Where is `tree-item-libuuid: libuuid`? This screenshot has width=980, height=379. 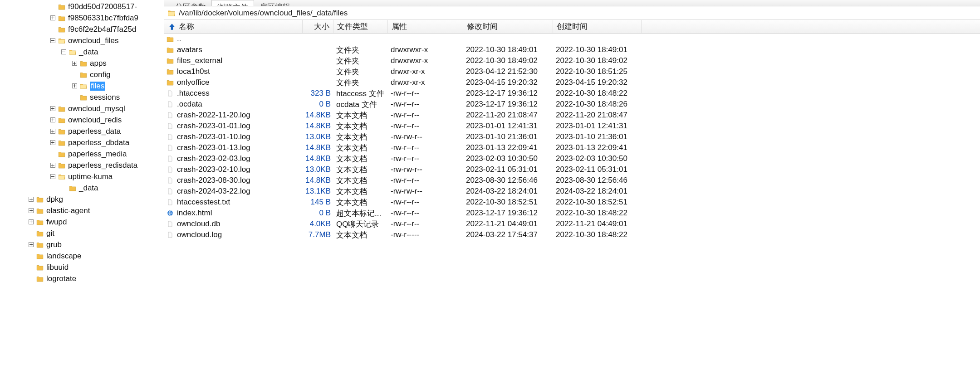 tree-item-libuuid: libuuid is located at coordinates (82, 267).